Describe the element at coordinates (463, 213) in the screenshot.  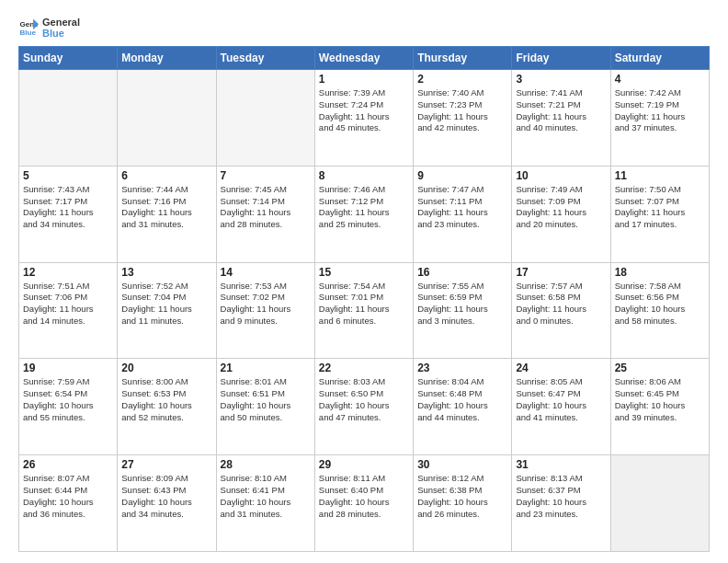
I see `calendar-cell: 9Sunrise: 7:47 AM Sunset: 7:11 PM Daylig…` at that location.